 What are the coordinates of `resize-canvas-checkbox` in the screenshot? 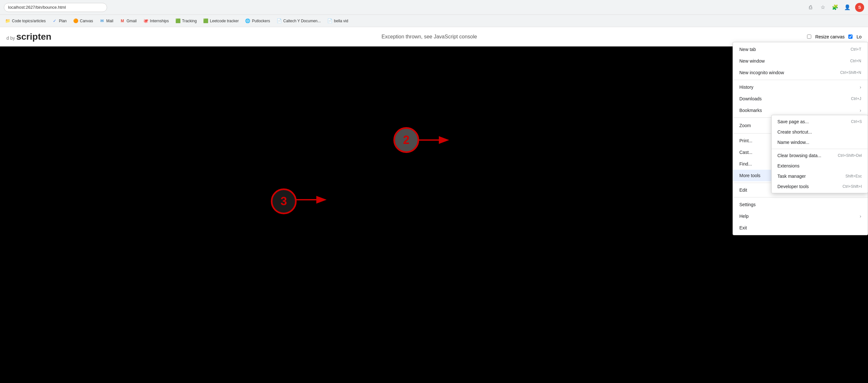 It's located at (809, 36).